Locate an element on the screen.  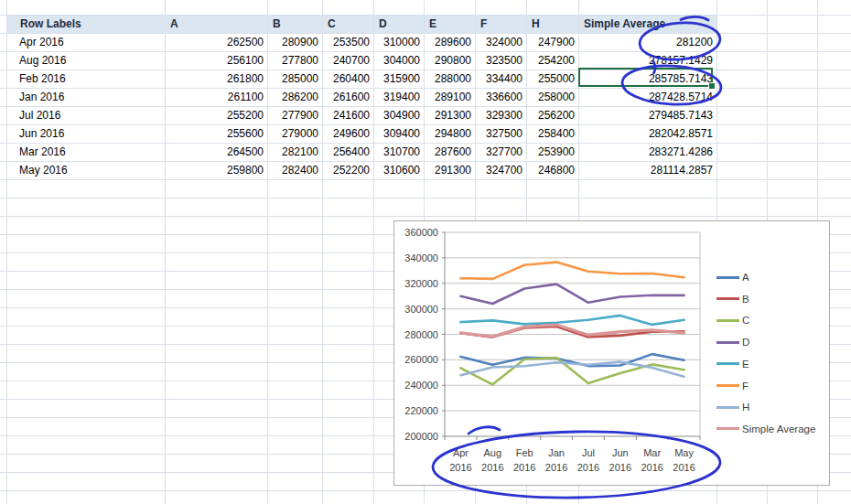
cell: 256100 is located at coordinates (216, 60).